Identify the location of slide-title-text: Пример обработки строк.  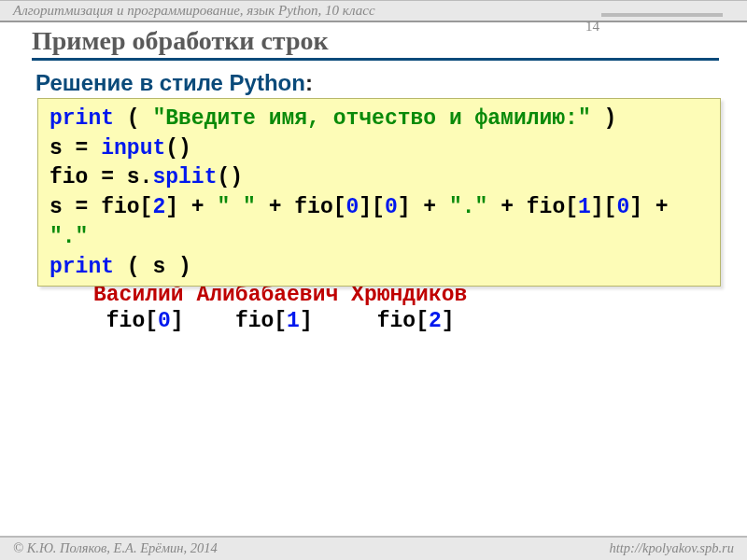
(180, 41).